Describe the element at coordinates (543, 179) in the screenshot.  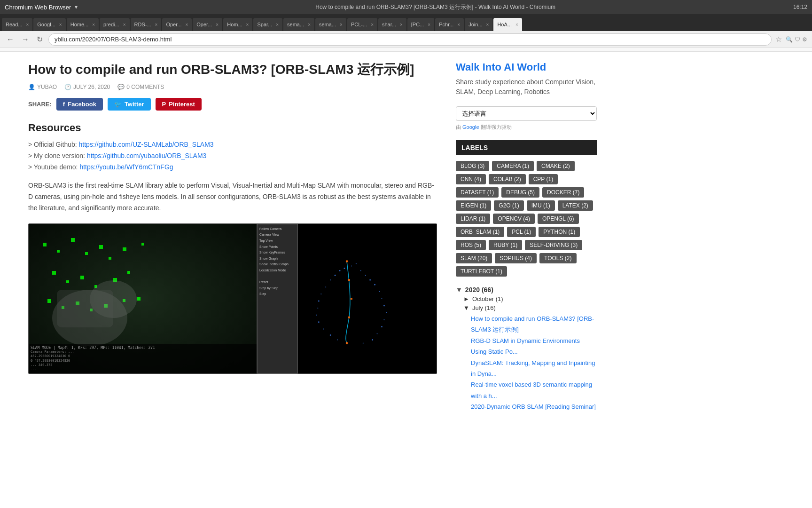
I see `label-cpp: CPP (1)` at that location.